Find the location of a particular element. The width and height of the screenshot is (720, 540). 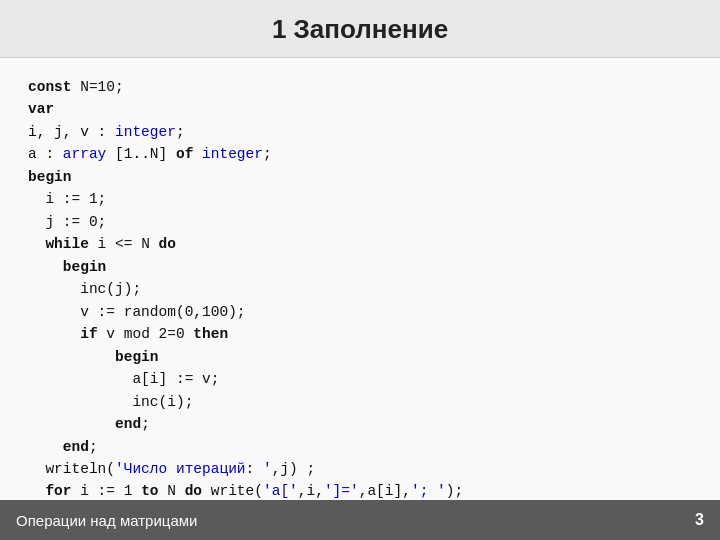

slide-header: 1 Заполнение is located at coordinates (360, 29).